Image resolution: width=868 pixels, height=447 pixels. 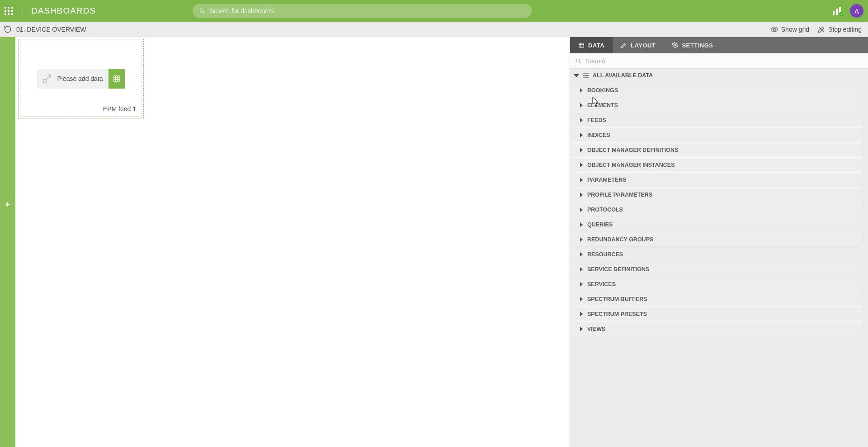 What do you see at coordinates (717, 135) in the screenshot?
I see `tree-item: INDICES` at bounding box center [717, 135].